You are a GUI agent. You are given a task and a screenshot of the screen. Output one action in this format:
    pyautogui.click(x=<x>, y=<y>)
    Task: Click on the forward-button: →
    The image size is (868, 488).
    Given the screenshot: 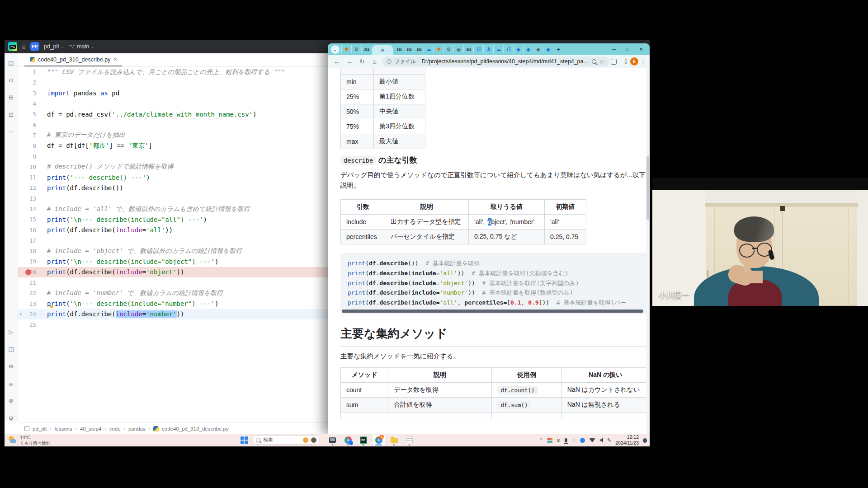 What is the action you would take?
    pyautogui.click(x=349, y=61)
    